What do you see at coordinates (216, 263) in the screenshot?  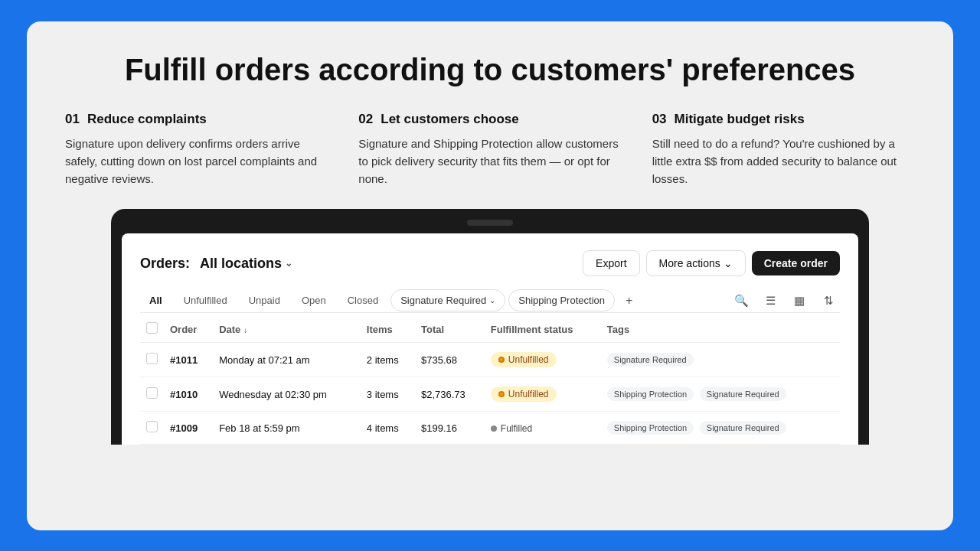 I see `location-dropdown: Orders: All locations ⌄` at bounding box center [216, 263].